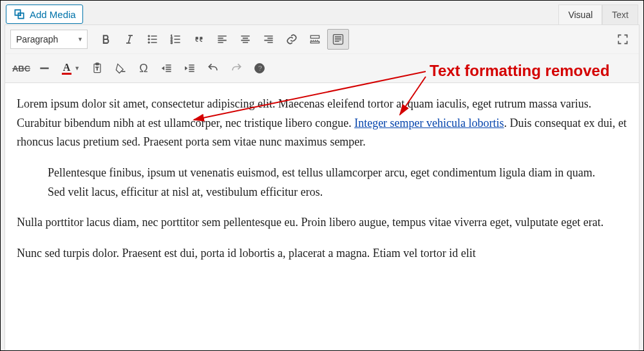  I want to click on svg-text: T, so click(98, 68).